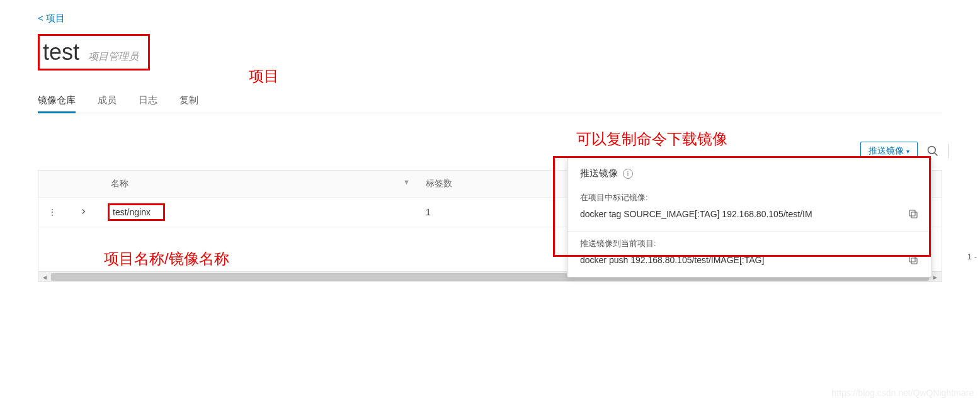 The height and width of the screenshot is (401, 980). Describe the element at coordinates (490, 19) in the screenshot. I see `breadcrumb-back: < 项目` at that location.